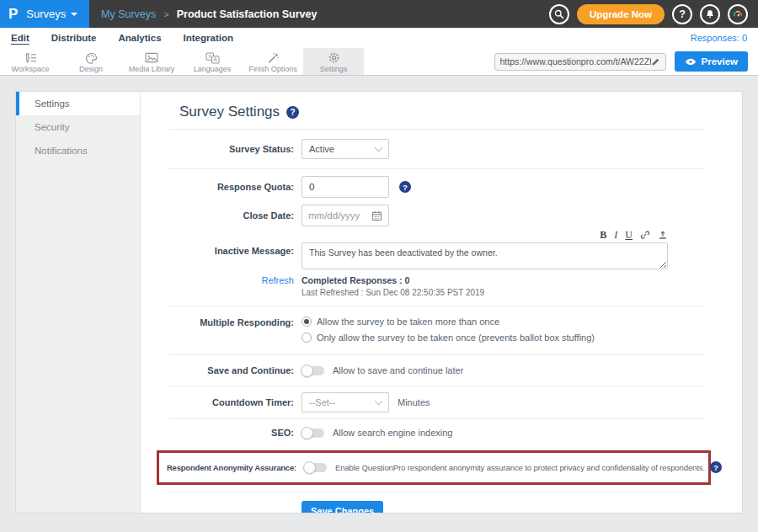  I want to click on anonymity-label: Respondent Anonymity Assurance:, so click(230, 468).